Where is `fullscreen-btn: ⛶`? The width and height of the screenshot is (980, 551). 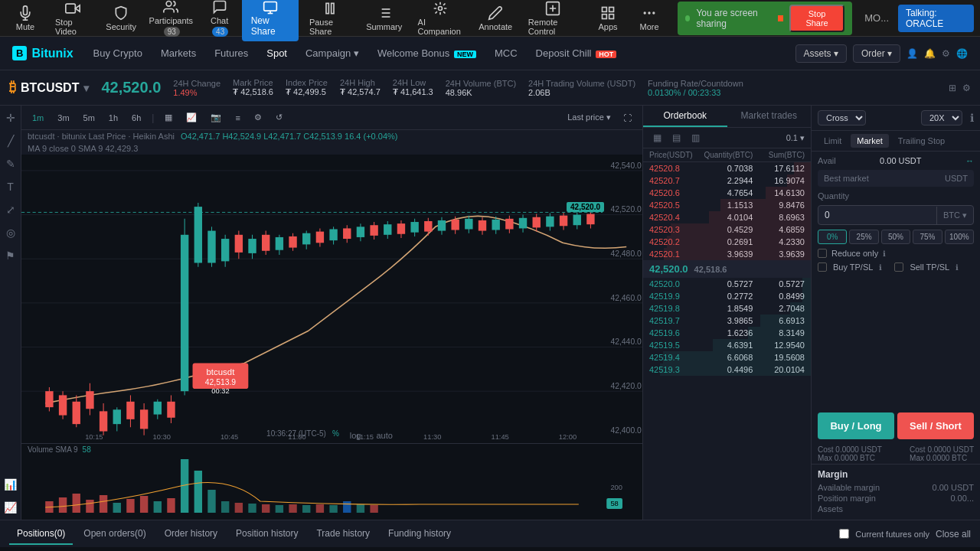 fullscreen-btn: ⛶ is located at coordinates (628, 118).